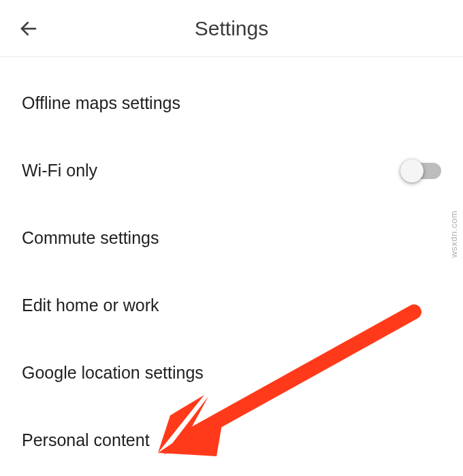 This screenshot has height=476, width=463. I want to click on settings-item-label: Edit home or work, so click(90, 305).